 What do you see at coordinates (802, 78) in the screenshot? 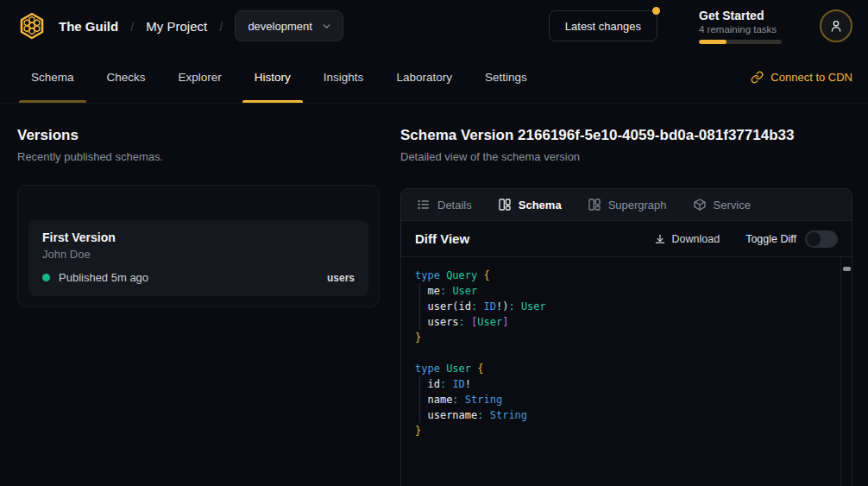
I see `connect-to-cdn-button: Connect to CDN` at bounding box center [802, 78].